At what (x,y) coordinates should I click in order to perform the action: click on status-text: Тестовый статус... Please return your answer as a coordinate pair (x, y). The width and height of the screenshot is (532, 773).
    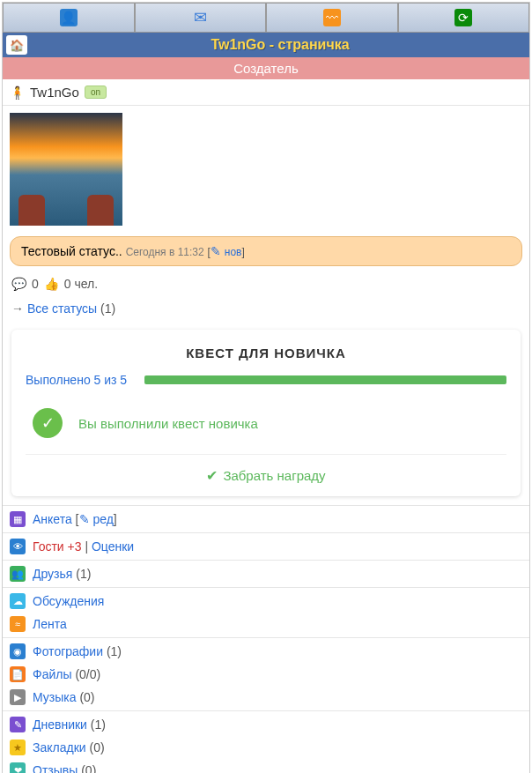
    Looking at the image, I should click on (72, 251).